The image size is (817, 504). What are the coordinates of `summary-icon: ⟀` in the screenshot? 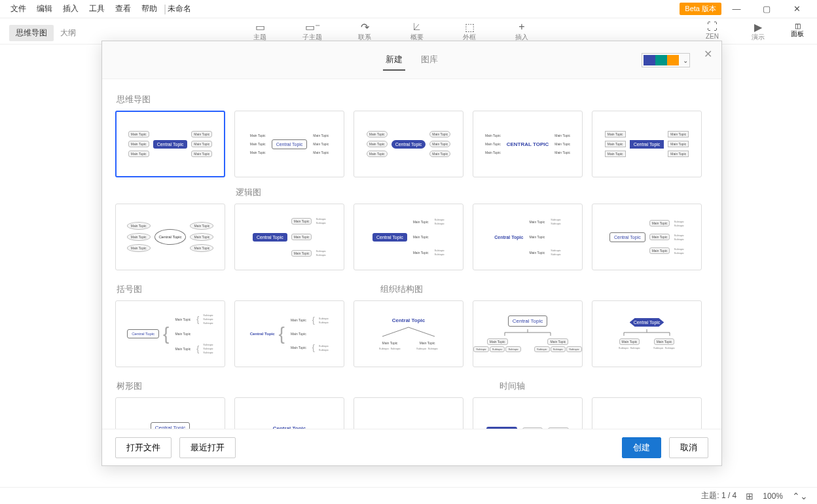 It's located at (417, 27).